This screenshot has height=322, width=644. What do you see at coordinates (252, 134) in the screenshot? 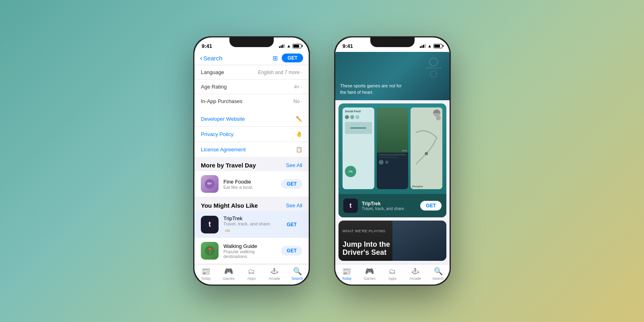
I see `privacy-policy-link: Privacy Policy 🤚` at bounding box center [252, 134].